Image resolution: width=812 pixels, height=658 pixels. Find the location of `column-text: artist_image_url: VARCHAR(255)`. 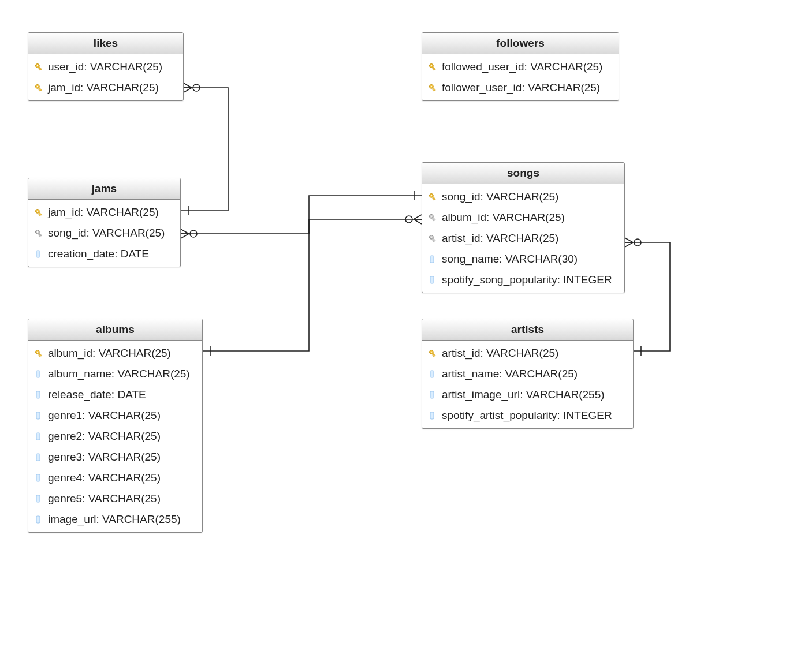

column-text: artist_image_url: VARCHAR(255) is located at coordinates (523, 395).